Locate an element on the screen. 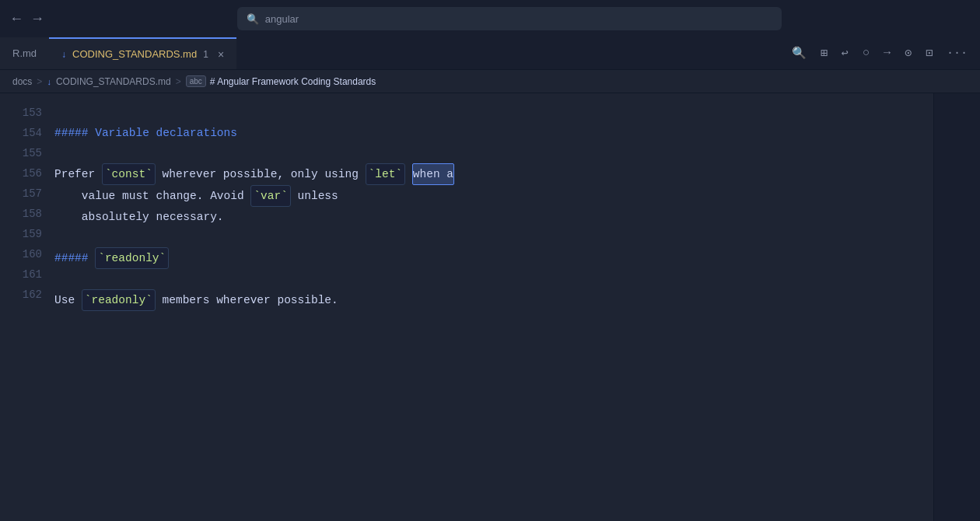 This screenshot has height=521, width=980. inline-code: `let` is located at coordinates (386, 174).